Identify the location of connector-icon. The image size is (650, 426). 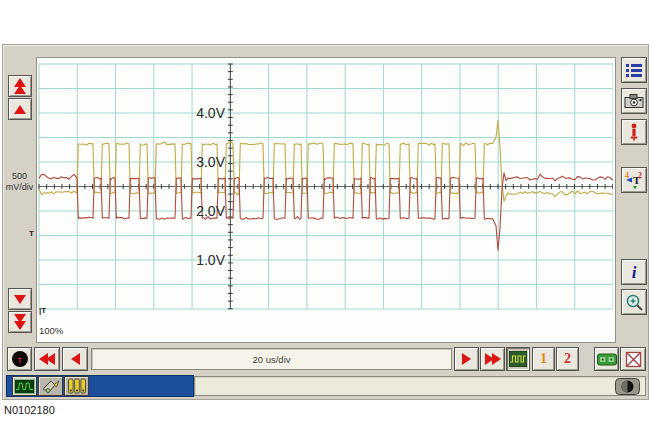
(607, 360).